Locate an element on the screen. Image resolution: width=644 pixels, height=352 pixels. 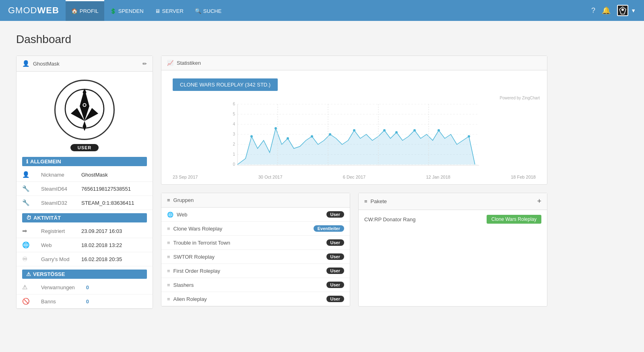
bell-icon: 🔔 is located at coordinates (606, 10).